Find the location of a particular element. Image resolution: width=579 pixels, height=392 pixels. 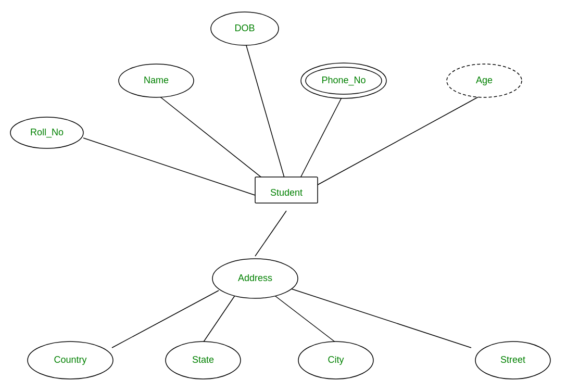

dob-label: DOB is located at coordinates (245, 28).